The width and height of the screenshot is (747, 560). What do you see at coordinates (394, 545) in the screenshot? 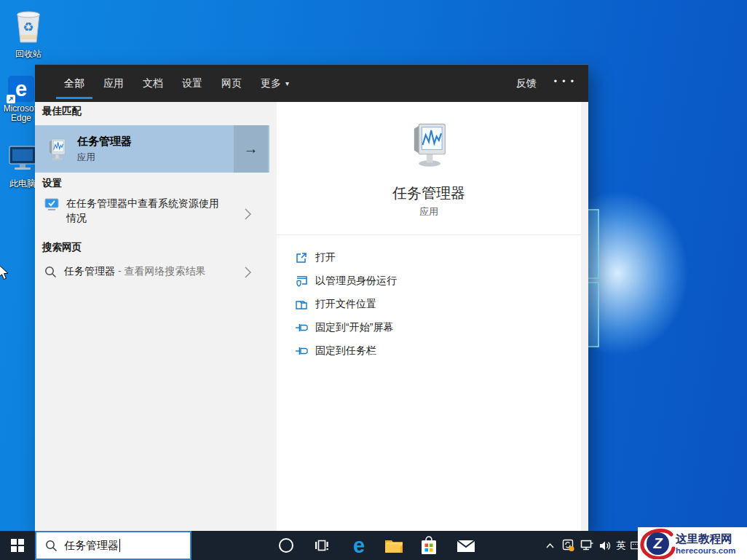
I see `file-explorer-button` at bounding box center [394, 545].